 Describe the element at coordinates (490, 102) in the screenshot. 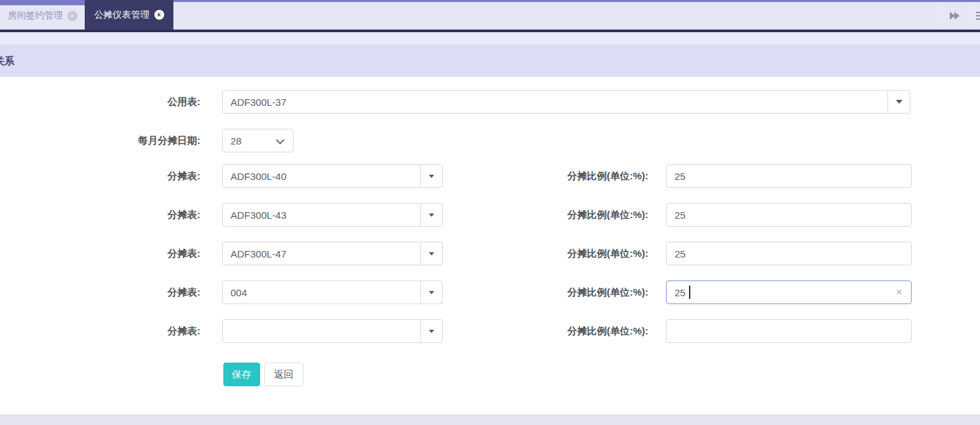

I see `form-row-public-meter: 公用表:` at that location.